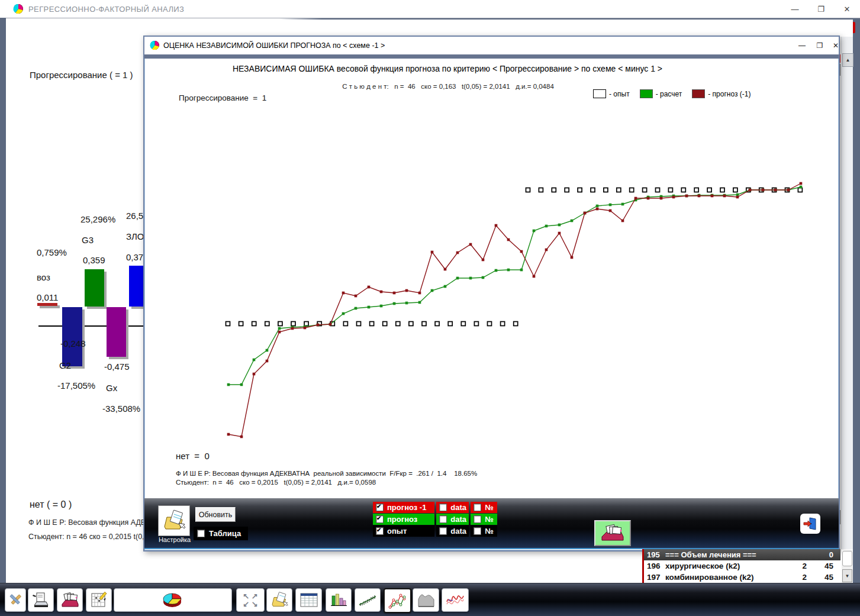 This screenshot has height=616, width=860. Describe the element at coordinates (600, 93) in the screenshot. I see `legend-swatch-opyt` at that location.